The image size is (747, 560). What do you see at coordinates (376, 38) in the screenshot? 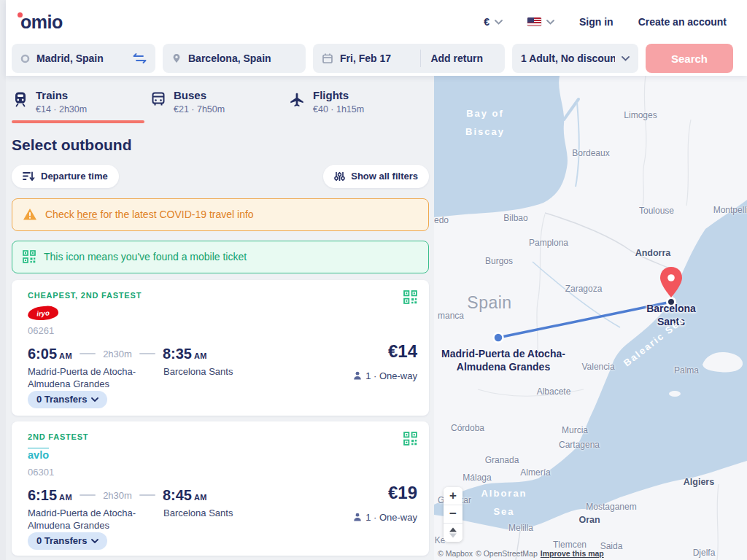
I see `header: omio € Sign in Create an account Madrid,…` at bounding box center [376, 38].